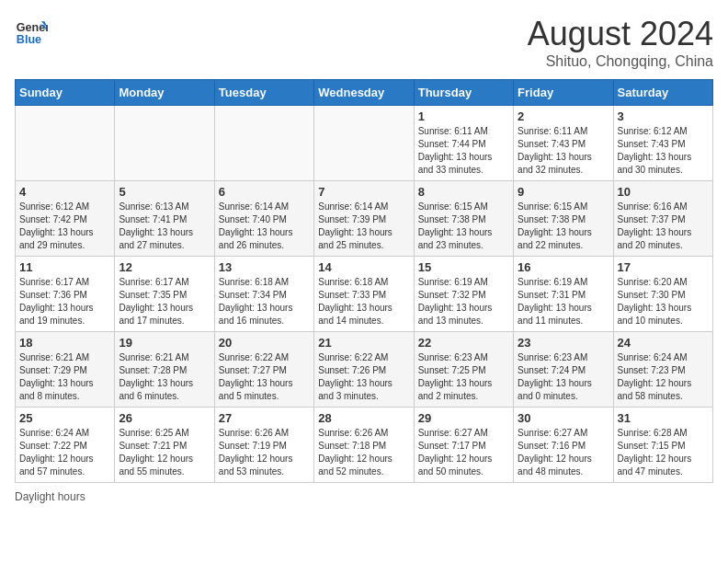 Image resolution: width=728 pixels, height=563 pixels. Describe the element at coordinates (65, 294) in the screenshot. I see `calendar-cell: 11Sunrise: 6:17 AM Sunset: 7:36 PM Dayli…` at that location.